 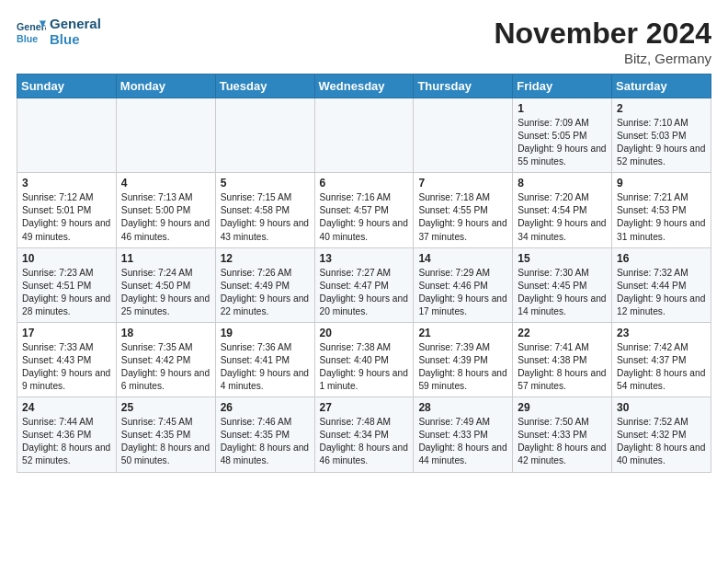 I want to click on day-number: 9, so click(x=662, y=183).